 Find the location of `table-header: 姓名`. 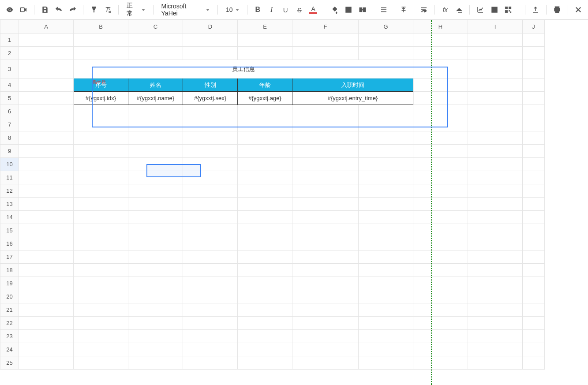

table-header: 姓名 is located at coordinates (156, 85).